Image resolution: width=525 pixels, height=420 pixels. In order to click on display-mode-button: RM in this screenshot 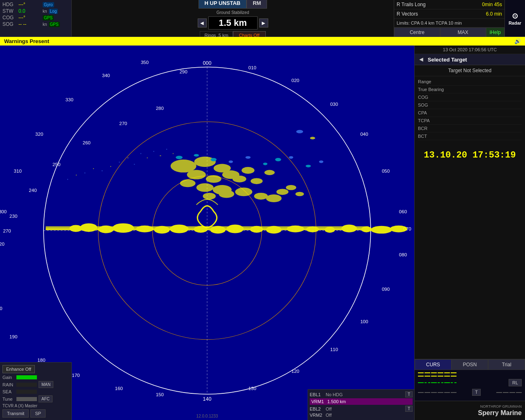, I will do `click(257, 4)`.